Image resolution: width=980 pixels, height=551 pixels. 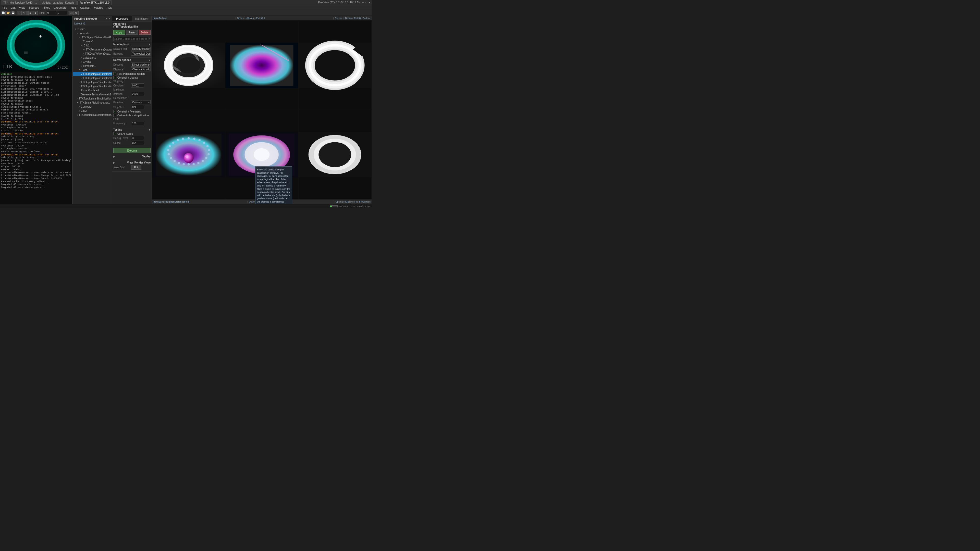 I want to click on search-input, so click(x=131, y=39).